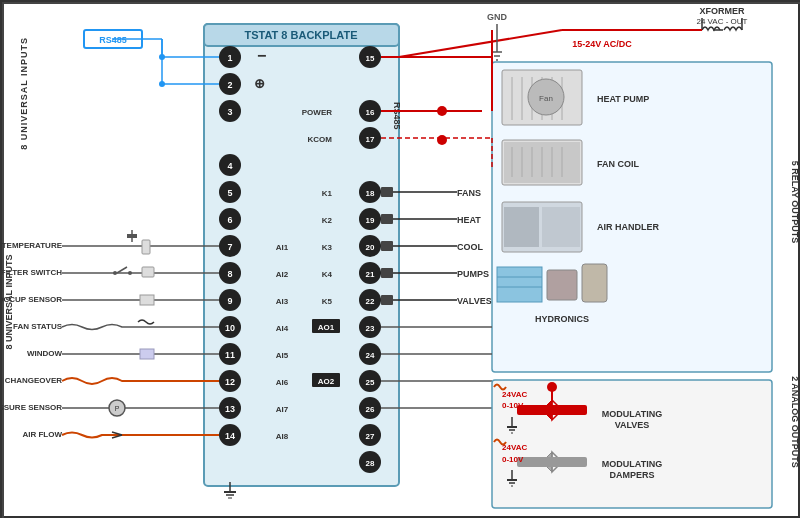  I want to click on svg-text: 20, so click(370, 248).